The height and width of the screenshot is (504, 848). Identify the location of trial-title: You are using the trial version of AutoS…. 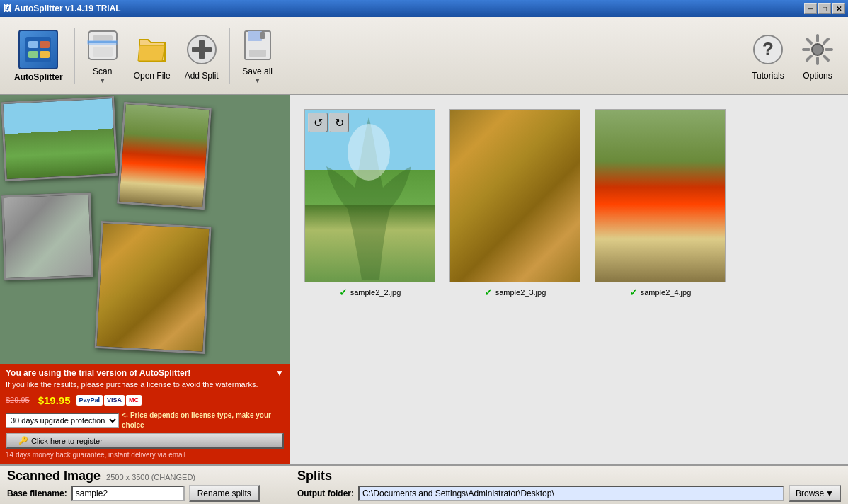
(144, 373).